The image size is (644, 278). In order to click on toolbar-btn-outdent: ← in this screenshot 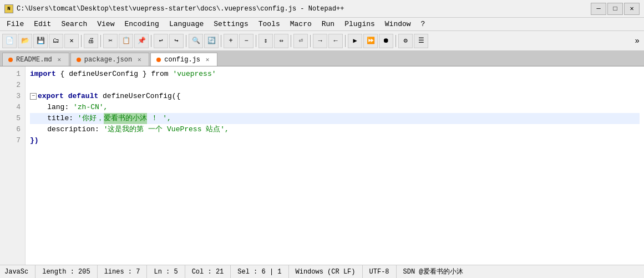, I will do `click(336, 41)`.